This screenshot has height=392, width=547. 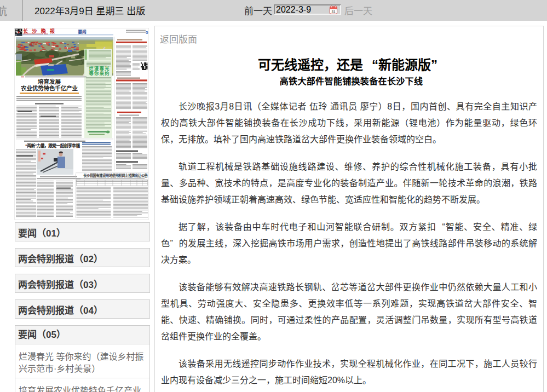 What do you see at coordinates (333, 12) in the screenshot?
I see `svg-text: 31` at bounding box center [333, 12].